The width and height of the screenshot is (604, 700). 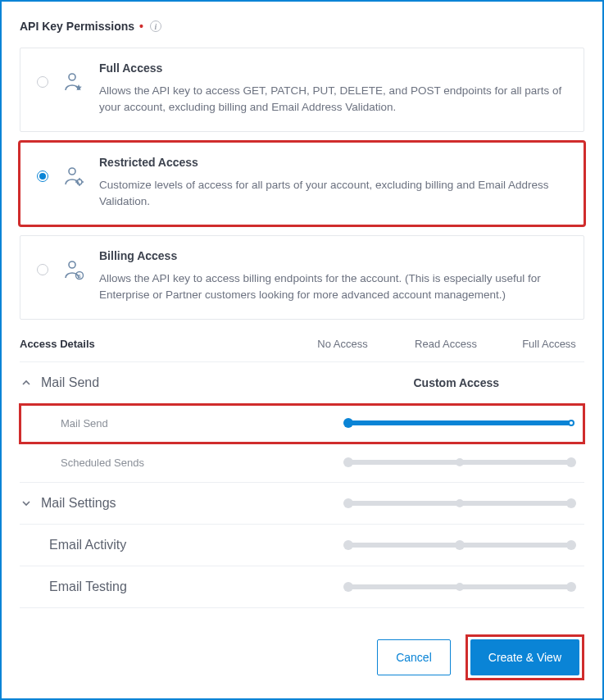 What do you see at coordinates (302, 26) in the screenshot?
I see `section-title: API Key Permissions • i` at bounding box center [302, 26].